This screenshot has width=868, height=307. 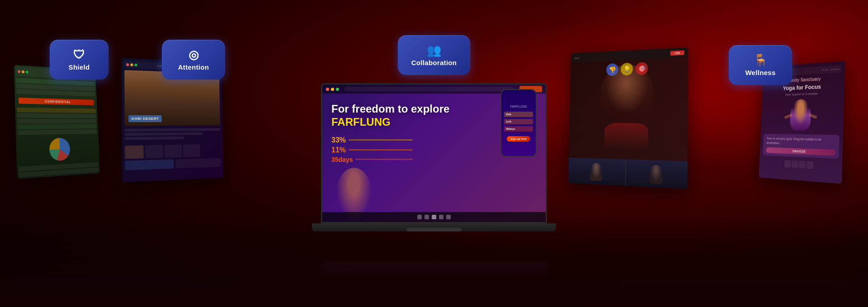 What do you see at coordinates (79, 60) in the screenshot?
I see `badge-shield: 🛡 Shield` at bounding box center [79, 60].